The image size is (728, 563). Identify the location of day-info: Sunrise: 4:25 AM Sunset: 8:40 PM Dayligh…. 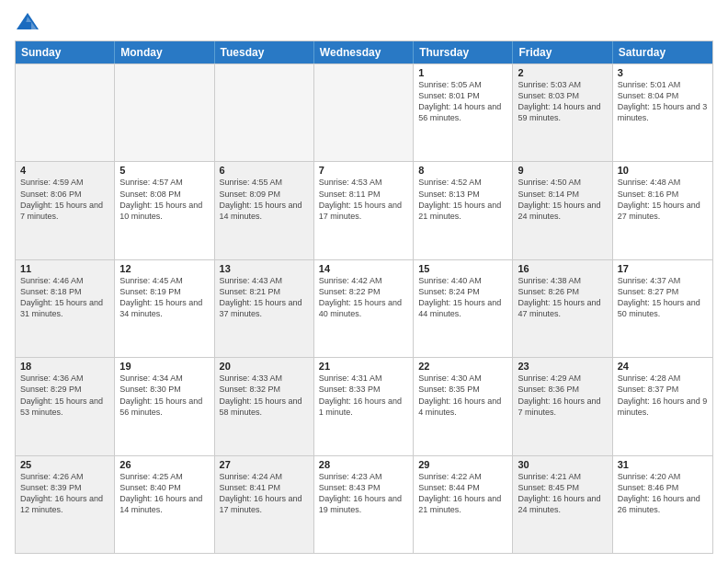
(164, 493).